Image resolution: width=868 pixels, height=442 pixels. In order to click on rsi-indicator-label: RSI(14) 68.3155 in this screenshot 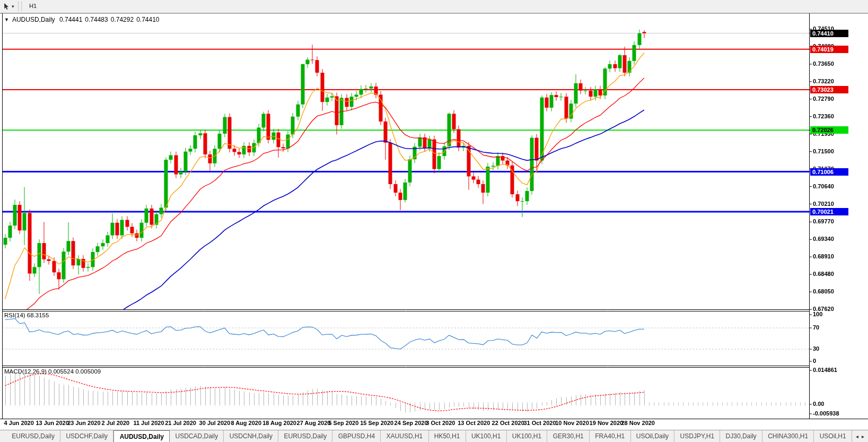, I will do `click(27, 315)`.